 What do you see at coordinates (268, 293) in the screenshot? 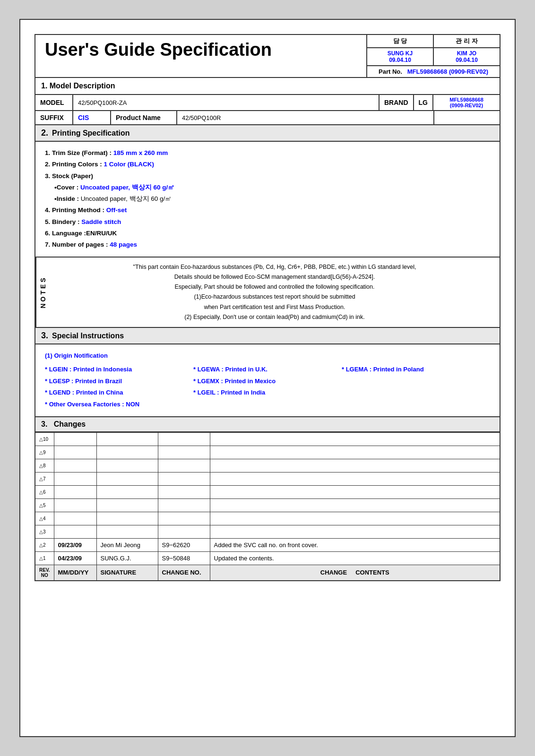
I see `notes-section: NOTES "This part contain Eco-hazardous s…` at bounding box center [268, 293].